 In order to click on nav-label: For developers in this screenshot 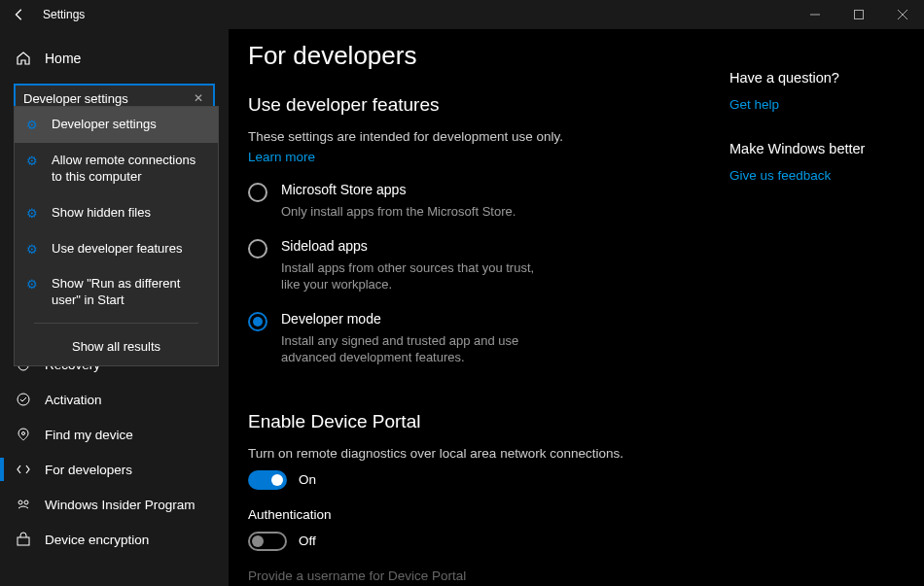, I will do `click(89, 470)`.